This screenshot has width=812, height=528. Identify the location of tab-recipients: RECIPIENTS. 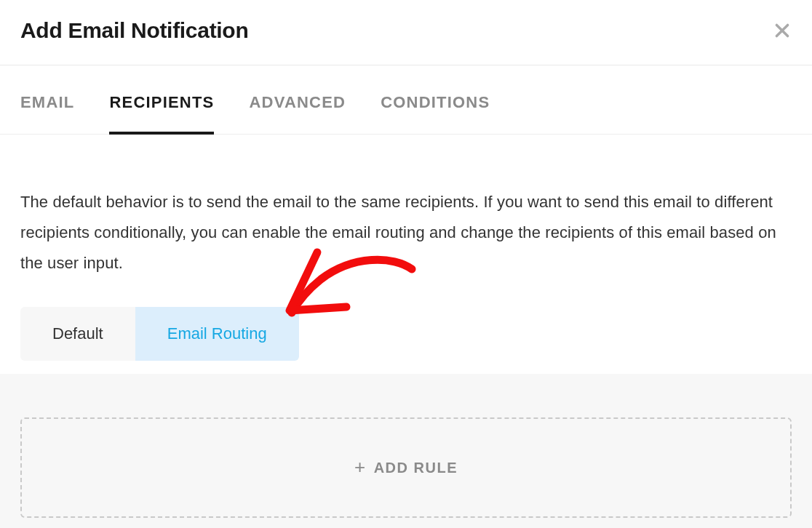
(162, 100).